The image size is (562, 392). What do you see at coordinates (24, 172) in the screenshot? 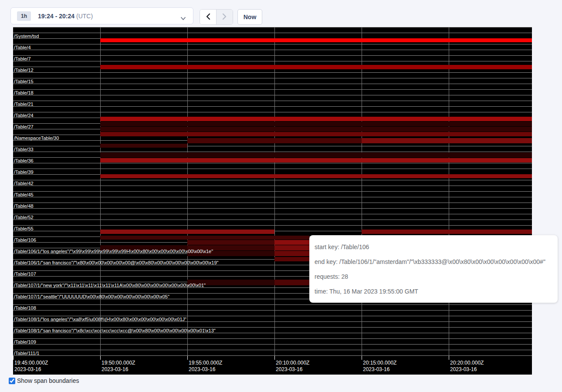
I see `span-row-label: /Table/39` at bounding box center [24, 172].